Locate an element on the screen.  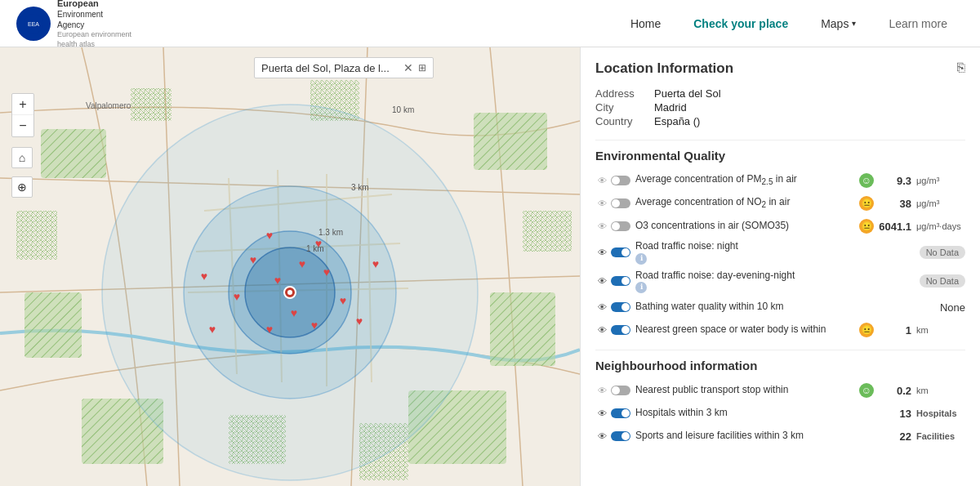
city-value: Madrid is located at coordinates (810, 108).